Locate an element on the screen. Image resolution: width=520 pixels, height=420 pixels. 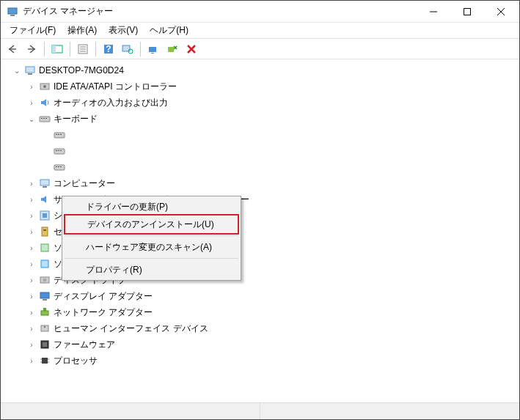
ctx-update-driver: ドライバーの更新(P) is located at coordinates (151, 207).